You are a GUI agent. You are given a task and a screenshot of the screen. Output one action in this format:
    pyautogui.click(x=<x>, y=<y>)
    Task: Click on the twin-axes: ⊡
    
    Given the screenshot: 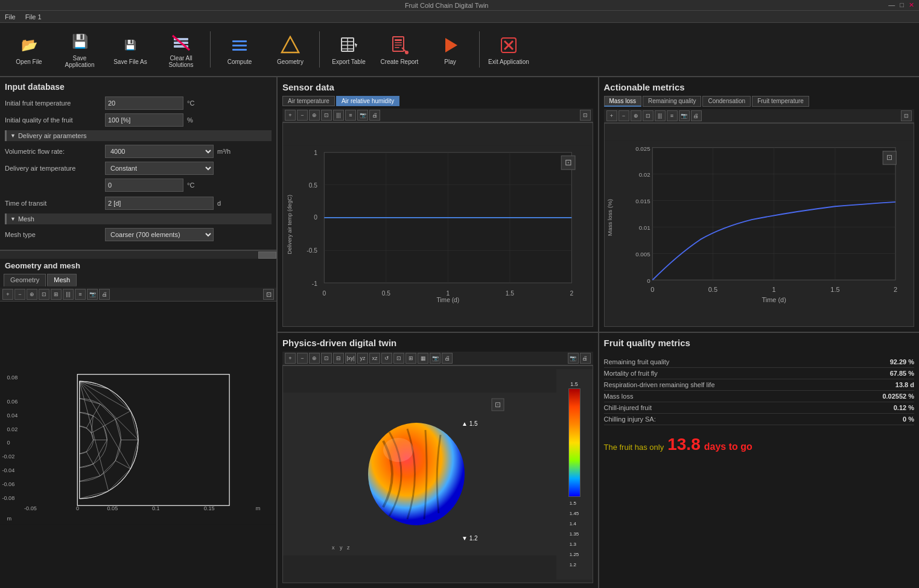 What is the action you would take?
    pyautogui.click(x=326, y=358)
    